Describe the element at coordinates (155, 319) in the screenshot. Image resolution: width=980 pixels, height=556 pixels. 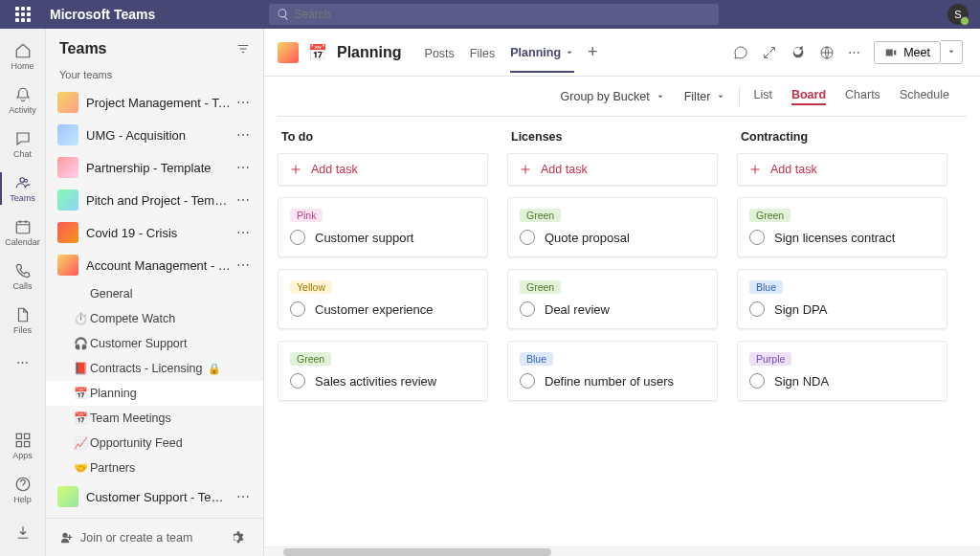
I see `channel-row: ⏱️Compete Watch` at that location.